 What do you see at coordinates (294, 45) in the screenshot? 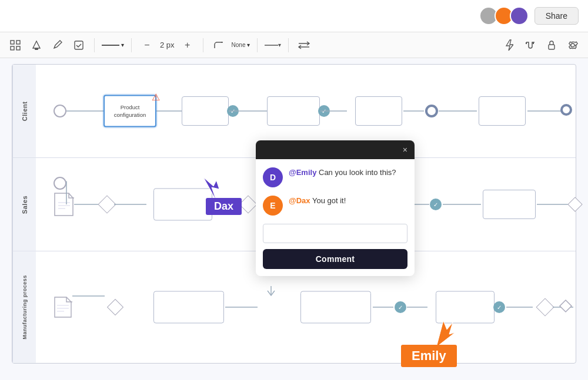
I see `toolbar: ▾ − 2 px + None ▾ ▾` at bounding box center [294, 45].